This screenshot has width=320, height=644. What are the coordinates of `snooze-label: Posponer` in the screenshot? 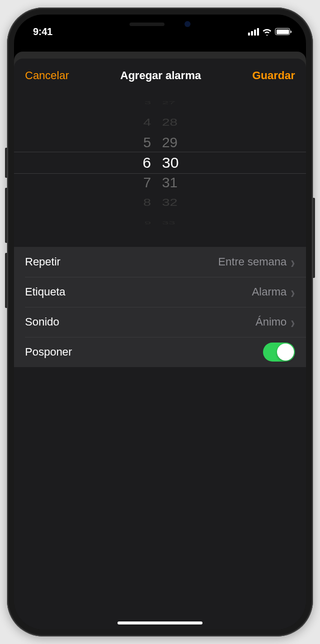 It's located at (48, 352).